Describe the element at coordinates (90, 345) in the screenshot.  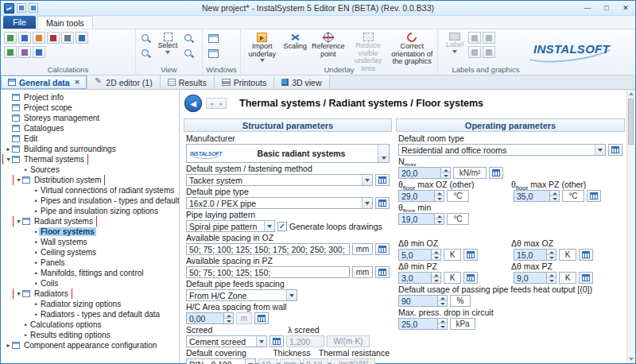
I see `tree-item-component-appearance-configuration: ▸Component appearance configuration` at that location.